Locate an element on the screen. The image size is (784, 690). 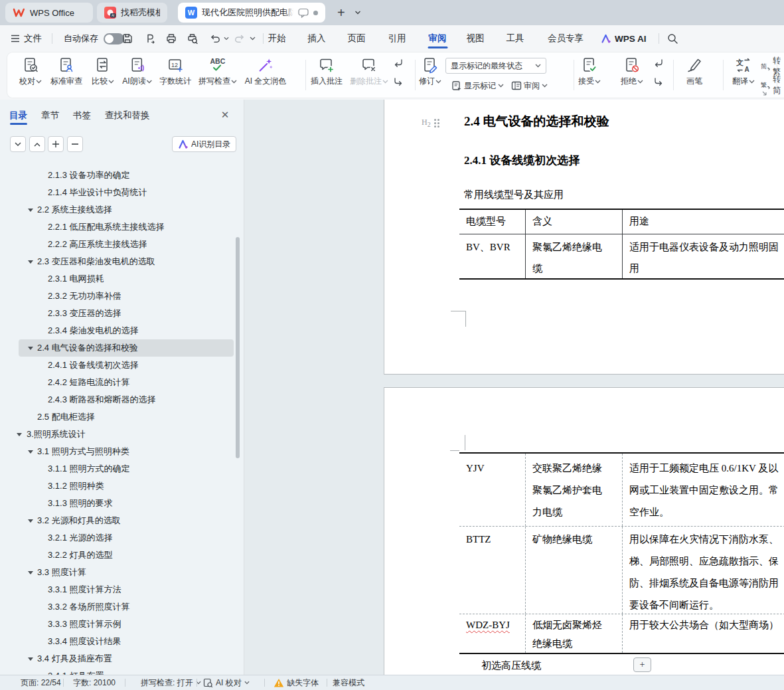
toc-item: 3.4 灯具及插座布置 is located at coordinates (118, 659).